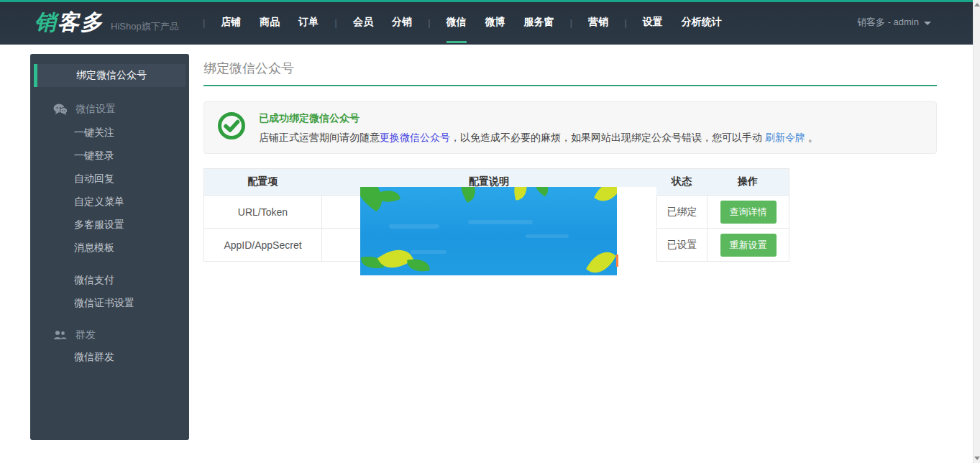  Describe the element at coordinates (132, 247) in the screenshot. I see `sidebar-item-message-template: 消息模板` at that location.